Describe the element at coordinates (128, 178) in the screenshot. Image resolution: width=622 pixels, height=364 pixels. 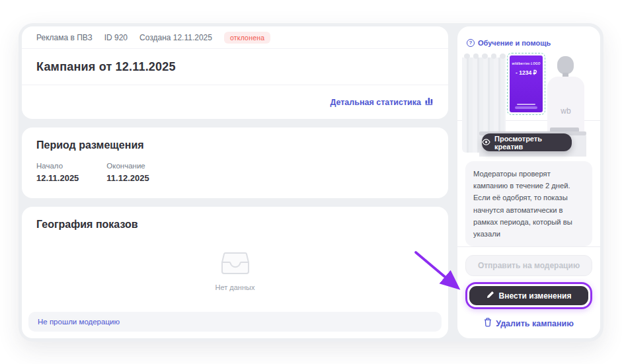
I see `period-end-value: 11.12.2025` at that location.